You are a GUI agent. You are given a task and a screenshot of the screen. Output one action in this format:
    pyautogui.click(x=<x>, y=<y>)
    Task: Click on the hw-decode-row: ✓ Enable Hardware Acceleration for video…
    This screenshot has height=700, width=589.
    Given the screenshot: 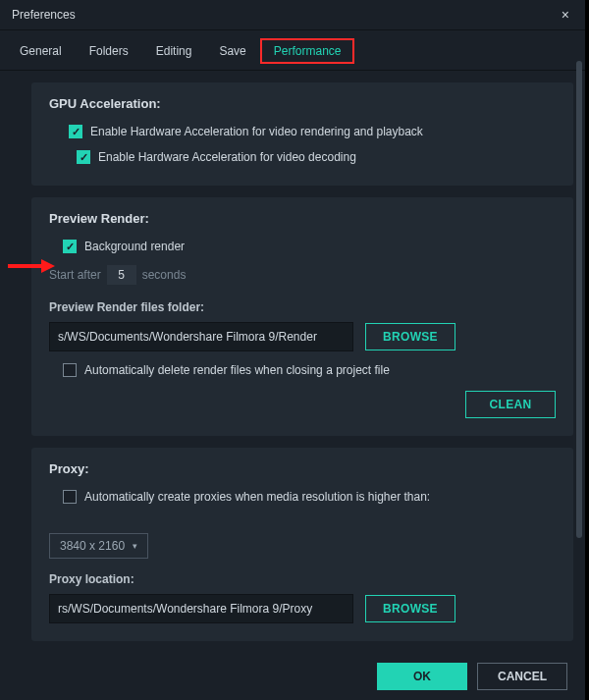 What is the action you would take?
    pyautogui.click(x=302, y=157)
    